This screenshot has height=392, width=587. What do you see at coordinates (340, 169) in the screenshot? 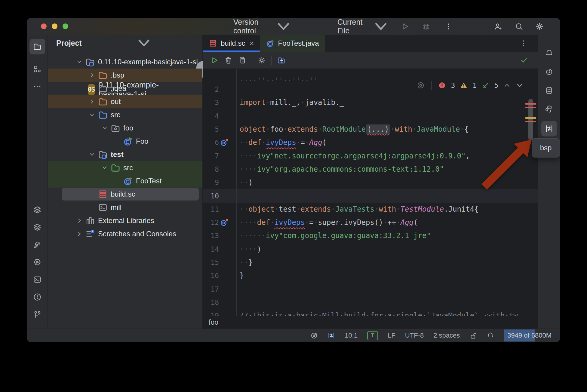
I see `code-text: ····ivy"org.apache.commons:commons-text:…` at bounding box center [340, 169].